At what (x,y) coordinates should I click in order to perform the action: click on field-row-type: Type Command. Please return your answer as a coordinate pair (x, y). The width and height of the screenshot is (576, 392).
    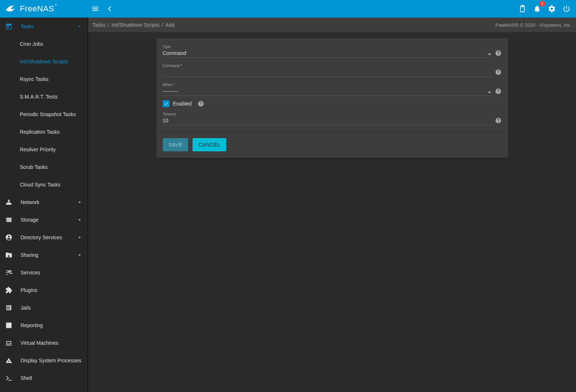
    Looking at the image, I should click on (332, 51).